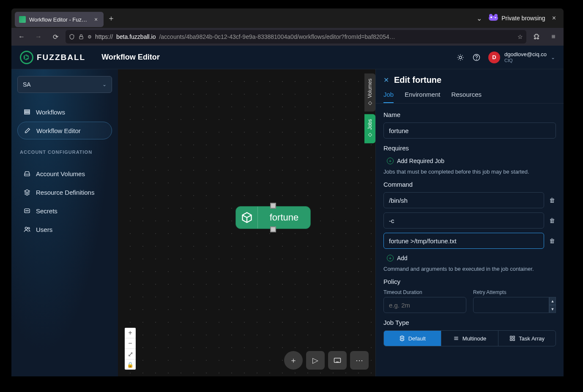 The height and width of the screenshot is (392, 583). What do you see at coordinates (65, 192) in the screenshot?
I see `sidebar-item-resource-definitions: Resource Definitions` at bounding box center [65, 192].